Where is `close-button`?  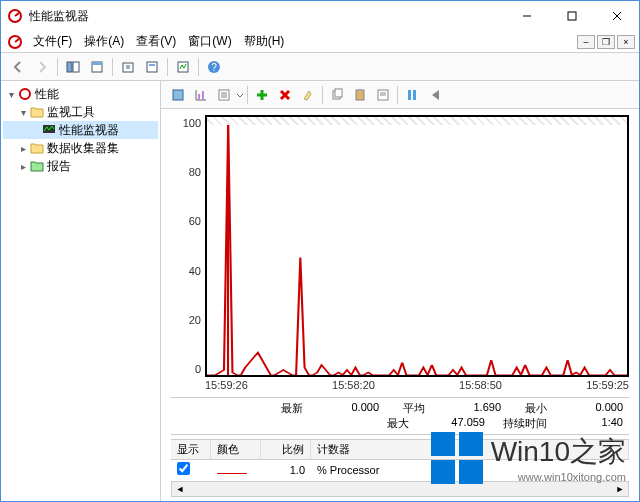 close-button is located at coordinates (616, 16).